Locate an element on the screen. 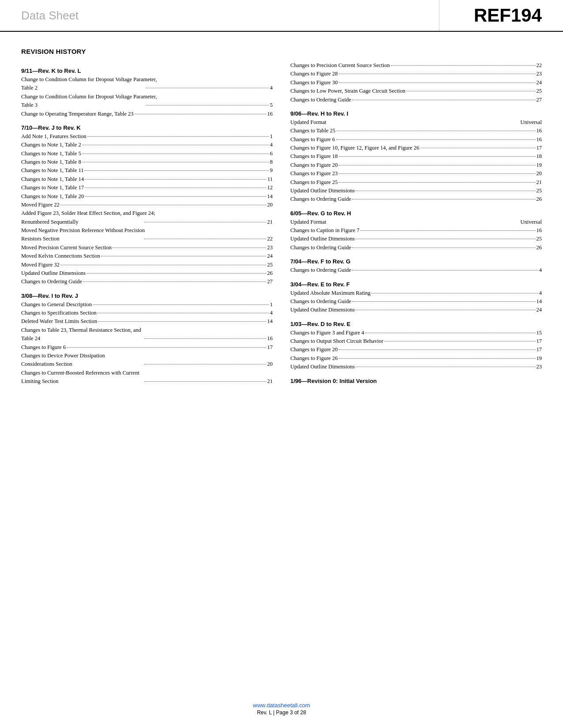 This screenshot has width=563, height=728. list-item: Changes to Current-Boosted References wi… is located at coordinates (147, 373).